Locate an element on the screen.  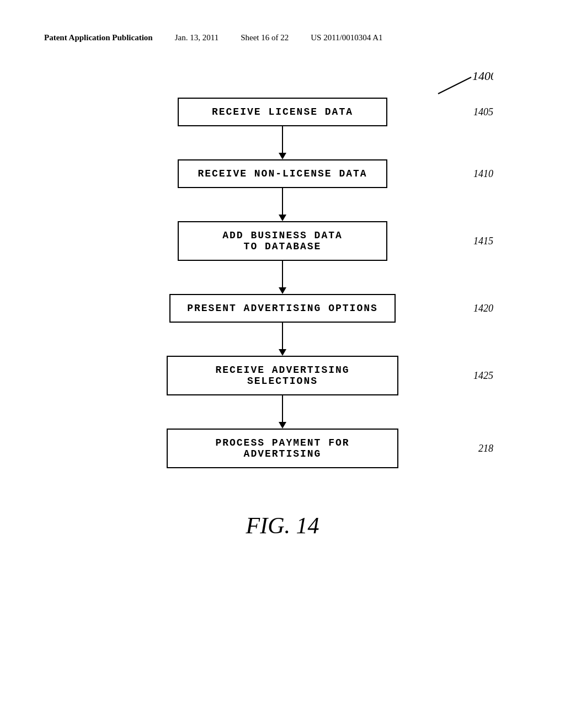
label-1425: 1425 is located at coordinates (483, 376).